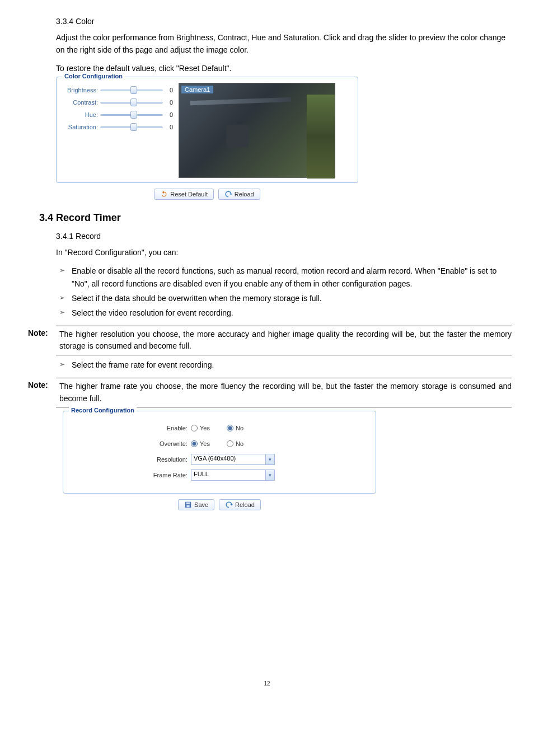 The height and width of the screenshot is (756, 534). What do you see at coordinates (81, 102) in the screenshot?
I see `contrast-label: Contrast:` at bounding box center [81, 102].